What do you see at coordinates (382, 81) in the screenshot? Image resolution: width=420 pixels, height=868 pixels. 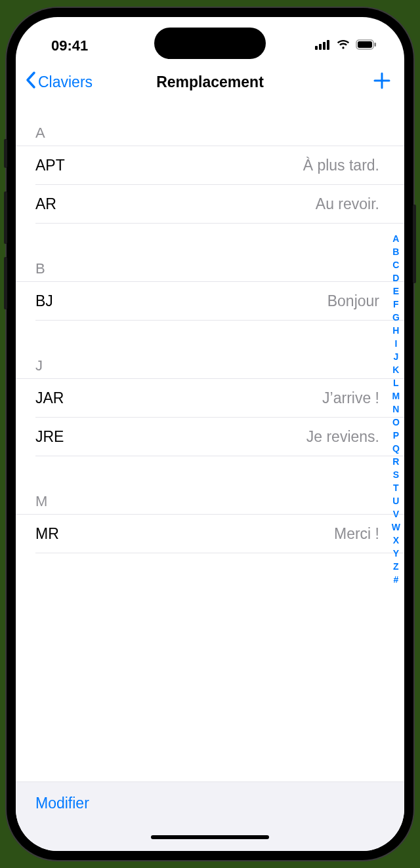 I see `plus-icon` at bounding box center [382, 81].